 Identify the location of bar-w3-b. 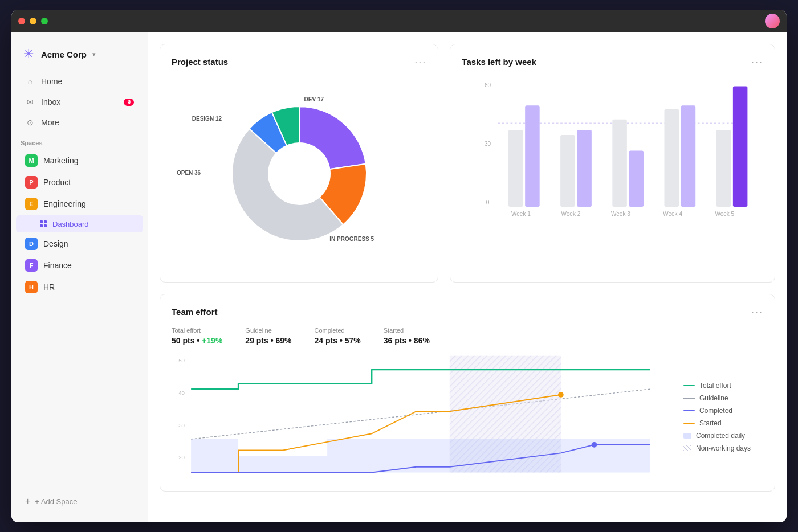
(637, 178).